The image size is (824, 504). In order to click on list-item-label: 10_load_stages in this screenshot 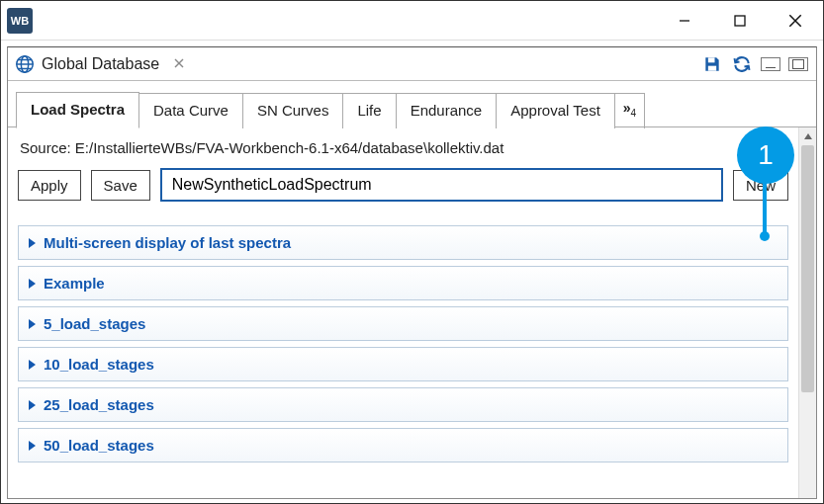, I will do `click(99, 364)`.